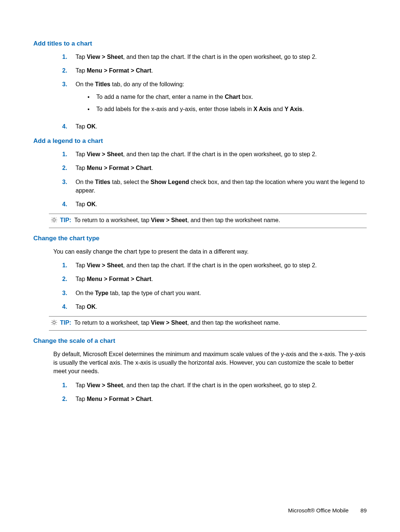 The width and height of the screenshot is (400, 532). What do you see at coordinates (214, 98) in the screenshot?
I see `step-item: 3. On the Titles tab, do any of the foll…` at bounding box center [214, 98].